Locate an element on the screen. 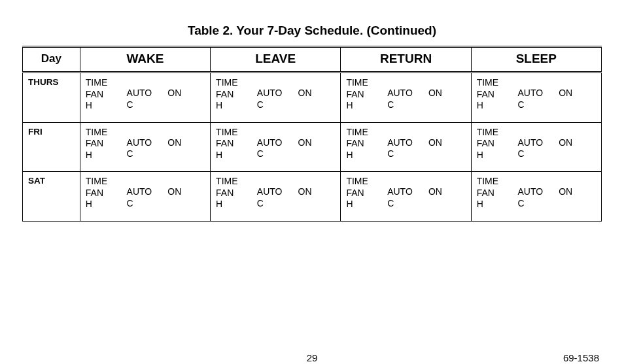  page-number: 29 is located at coordinates (312, 358).